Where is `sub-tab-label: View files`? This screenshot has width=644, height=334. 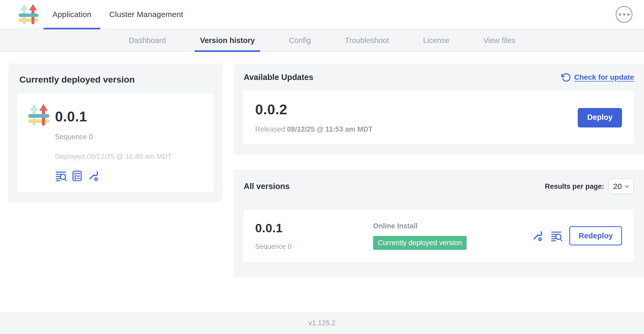
sub-tab-label: View files is located at coordinates (499, 40).